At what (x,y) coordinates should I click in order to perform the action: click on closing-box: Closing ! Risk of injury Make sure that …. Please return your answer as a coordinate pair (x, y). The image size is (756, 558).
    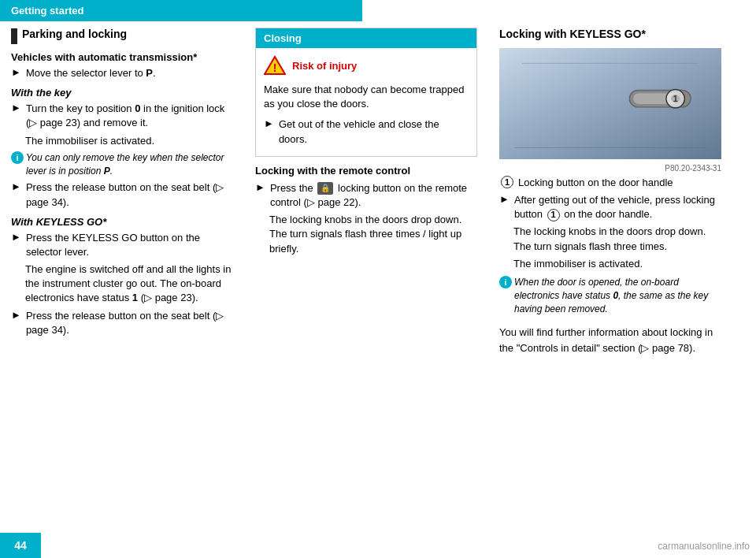
    Looking at the image, I should click on (366, 92).